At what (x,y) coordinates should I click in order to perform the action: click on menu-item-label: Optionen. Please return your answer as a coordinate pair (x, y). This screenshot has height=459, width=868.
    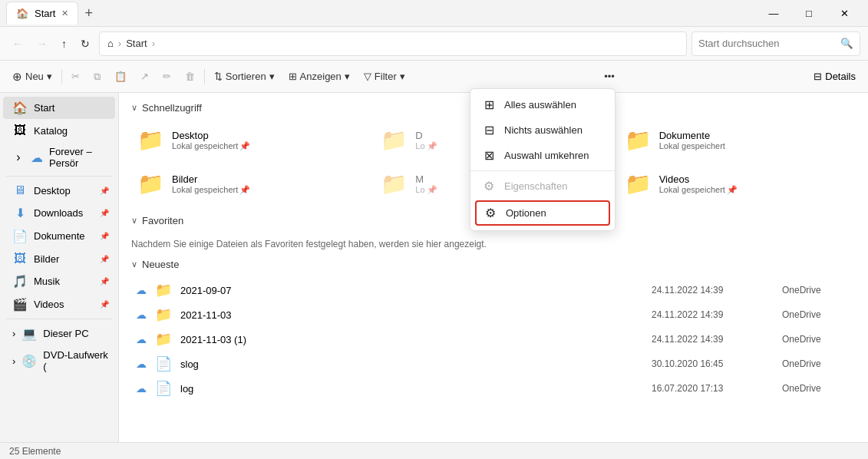
    Looking at the image, I should click on (526, 213).